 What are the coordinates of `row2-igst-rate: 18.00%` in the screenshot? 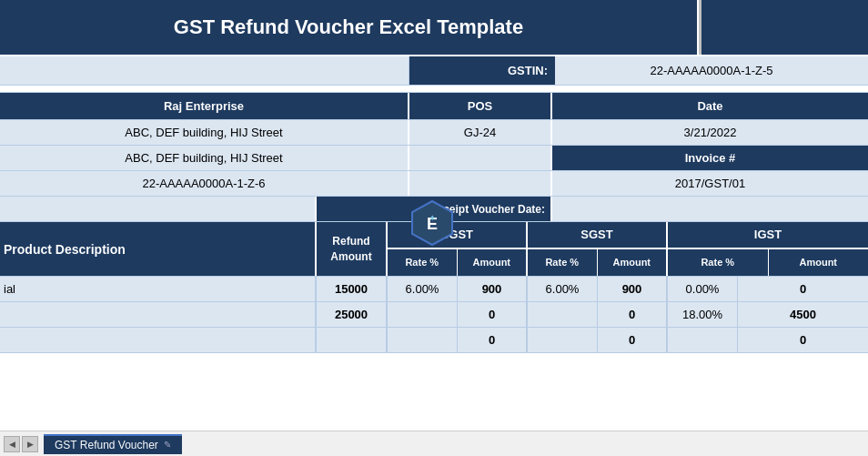 It's located at (702, 315).